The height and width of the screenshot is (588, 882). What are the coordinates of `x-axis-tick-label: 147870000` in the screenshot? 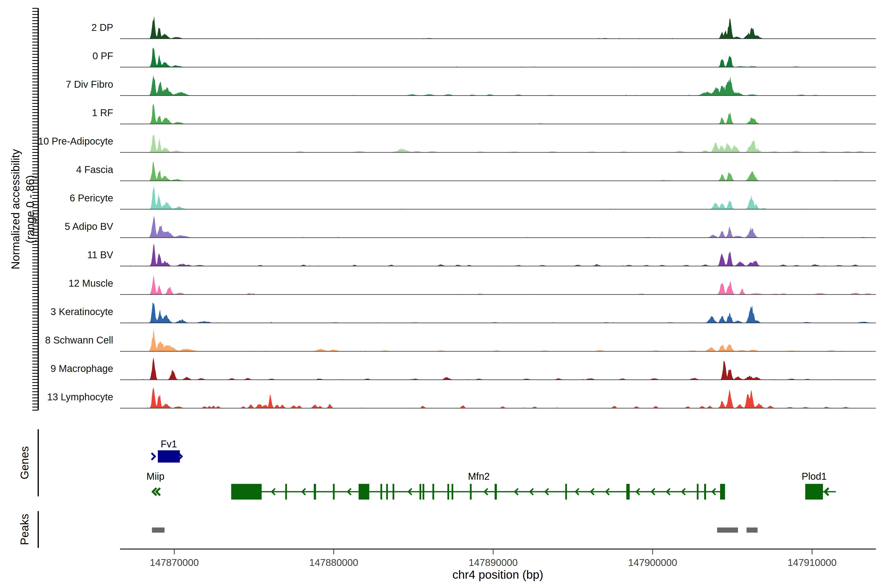 It's located at (174, 562).